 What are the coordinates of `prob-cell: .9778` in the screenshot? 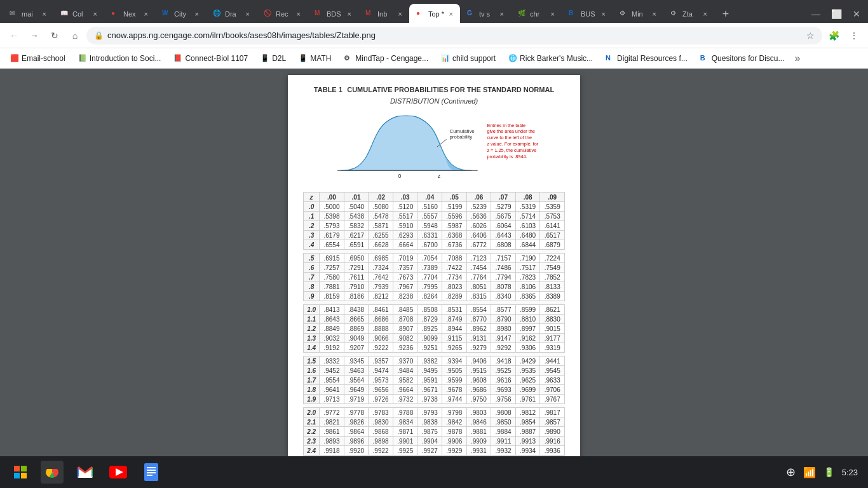 It's located at (356, 413).